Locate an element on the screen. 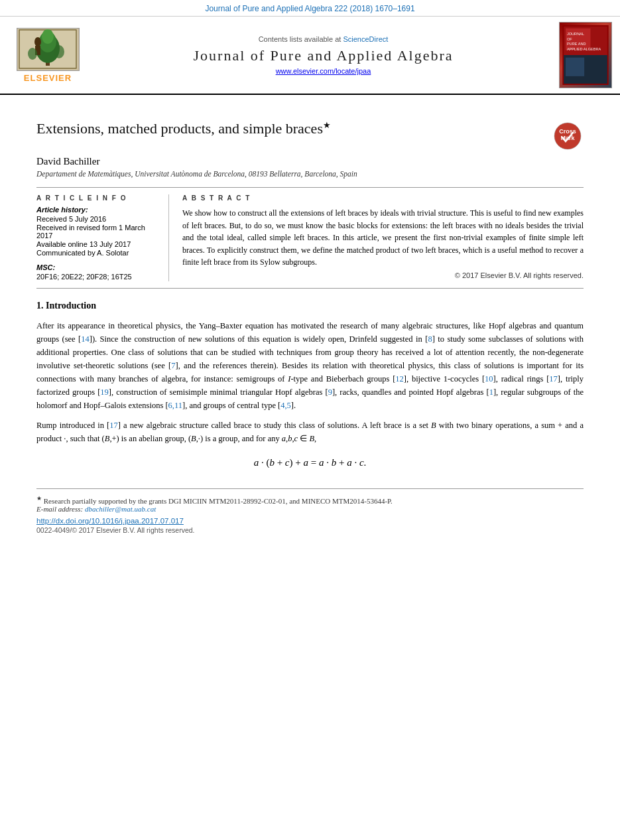 Image resolution: width=620 pixels, height=840 pixels. footnote-area: ★ Research partially supported by the gr… is located at coordinates (310, 511).